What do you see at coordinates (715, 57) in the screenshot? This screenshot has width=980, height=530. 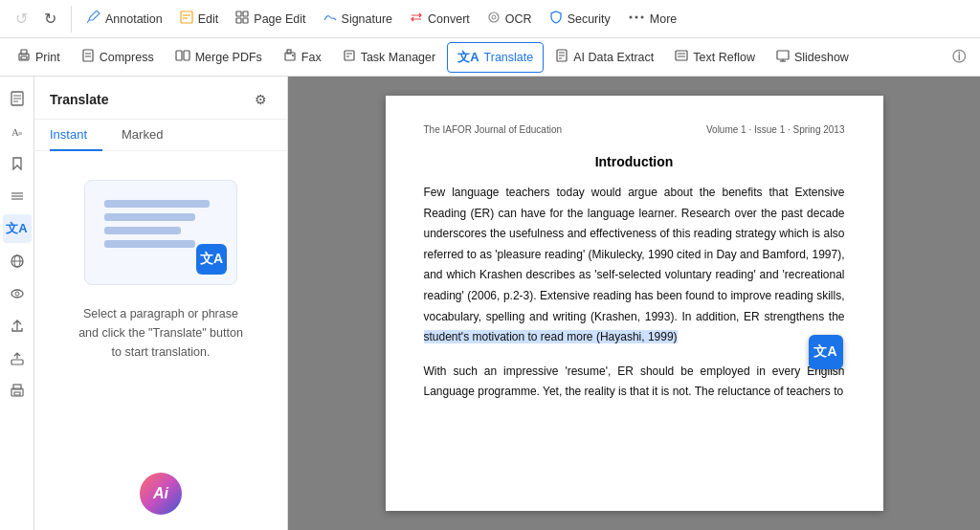 I see `text-reflow-button: Text Reflow` at bounding box center [715, 57].